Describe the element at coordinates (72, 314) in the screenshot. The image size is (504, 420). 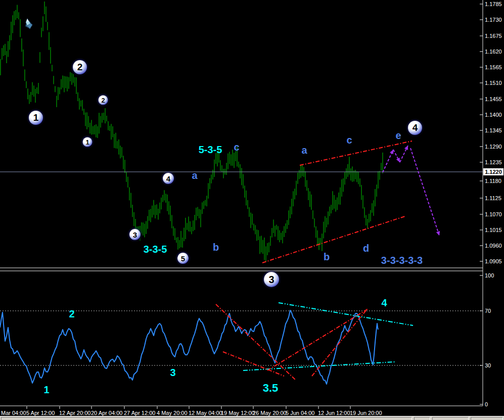
I see `wave-count-label: 2` at that location.